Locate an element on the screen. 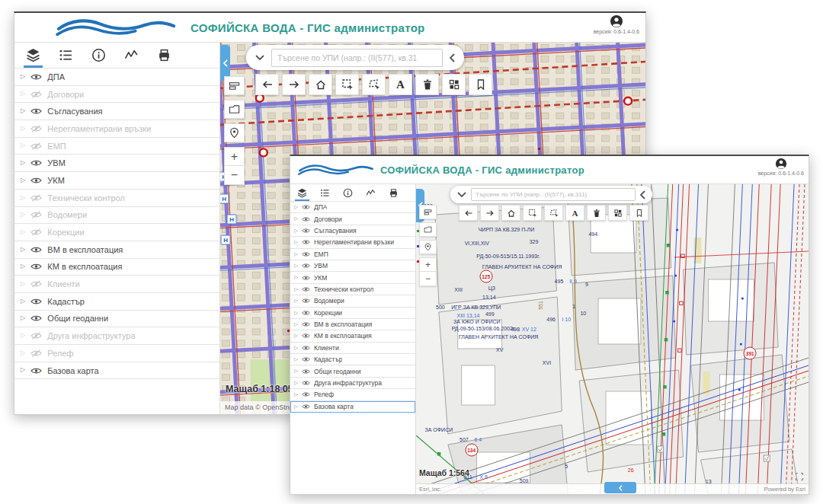 Image resolution: width=823 pixels, height=504 pixels. layer-row: ▷ Друга инфраструктура is located at coordinates (353, 384).